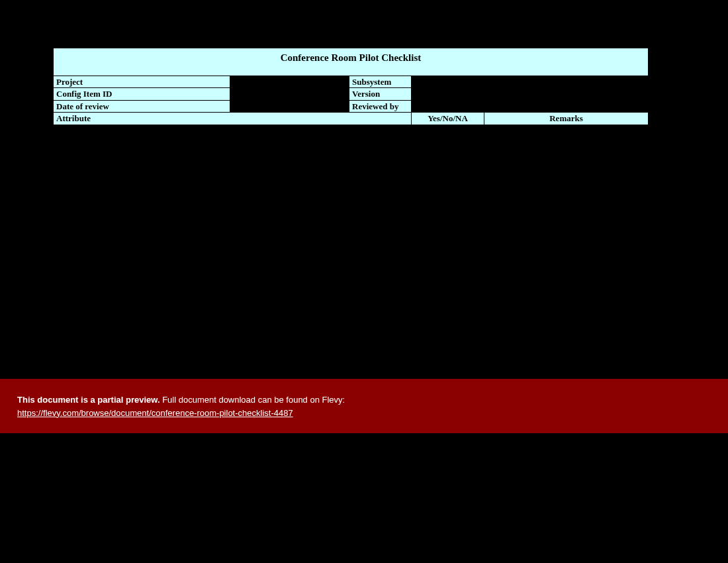  I want to click on banner-rest-text: Full document download can be found on F…, so click(253, 400).